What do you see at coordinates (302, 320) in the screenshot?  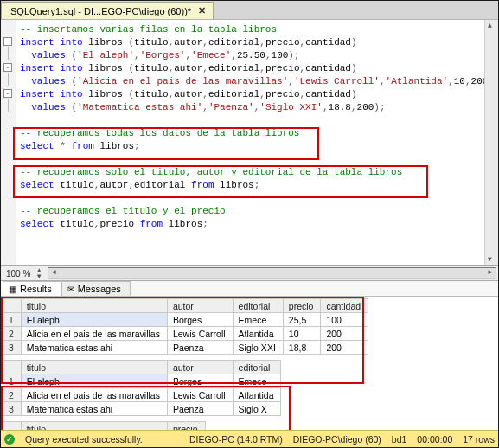 I see `cell: 25,5` at bounding box center [302, 320].